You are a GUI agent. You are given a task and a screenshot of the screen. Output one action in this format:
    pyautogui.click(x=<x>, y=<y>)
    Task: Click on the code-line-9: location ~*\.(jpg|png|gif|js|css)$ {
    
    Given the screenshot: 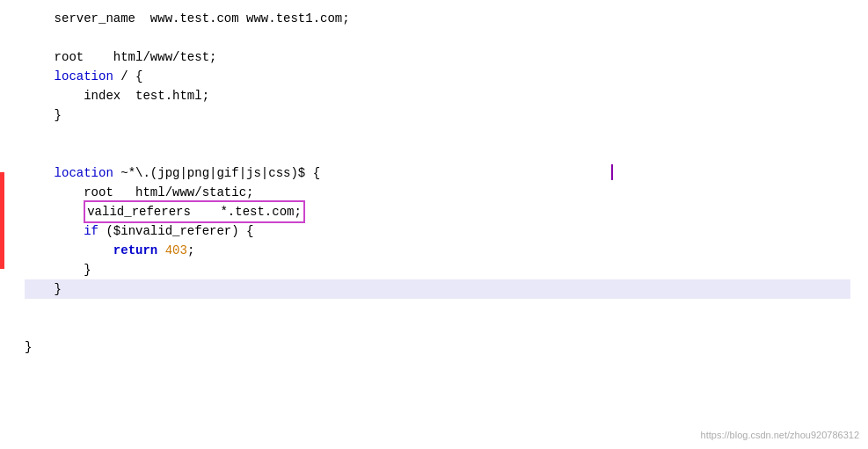 What is the action you would take?
    pyautogui.click(x=438, y=173)
    